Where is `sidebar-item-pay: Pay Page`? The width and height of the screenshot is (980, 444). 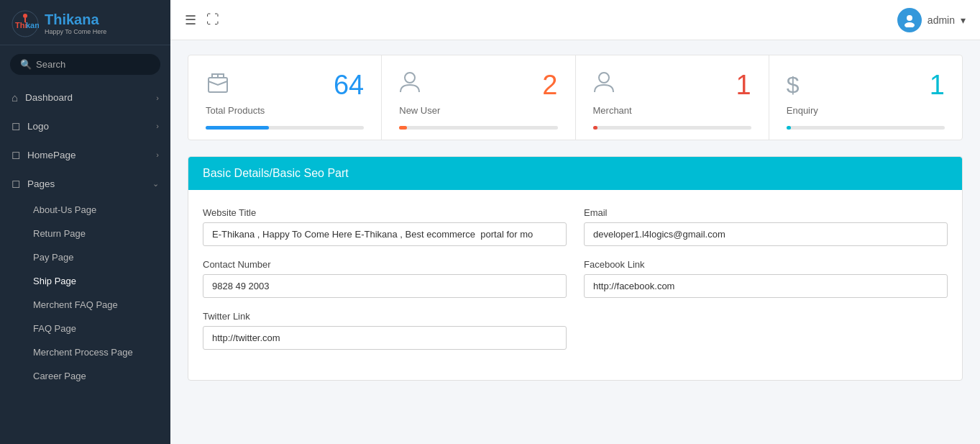 sidebar-item-pay: Pay Page is located at coordinates (85, 258).